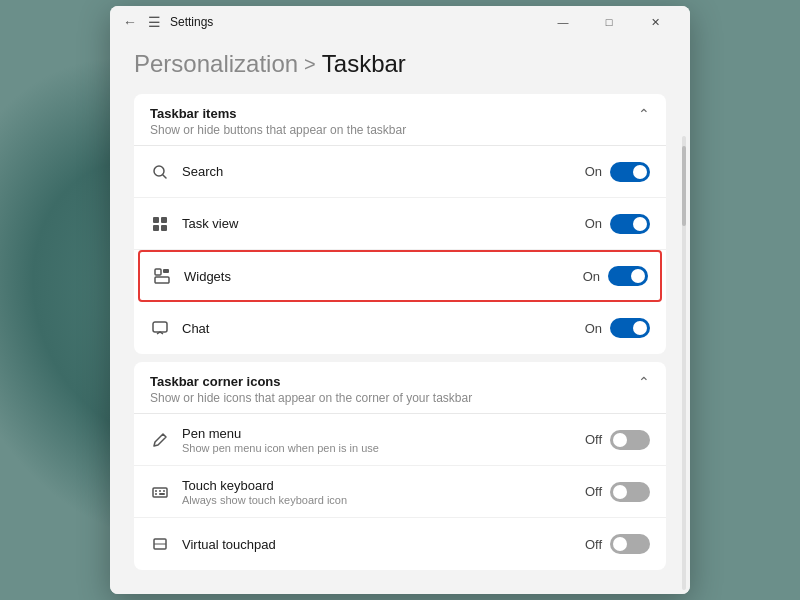 Image resolution: width=800 pixels, height=600 pixels. I want to click on task-view-label: Task view, so click(384, 224).